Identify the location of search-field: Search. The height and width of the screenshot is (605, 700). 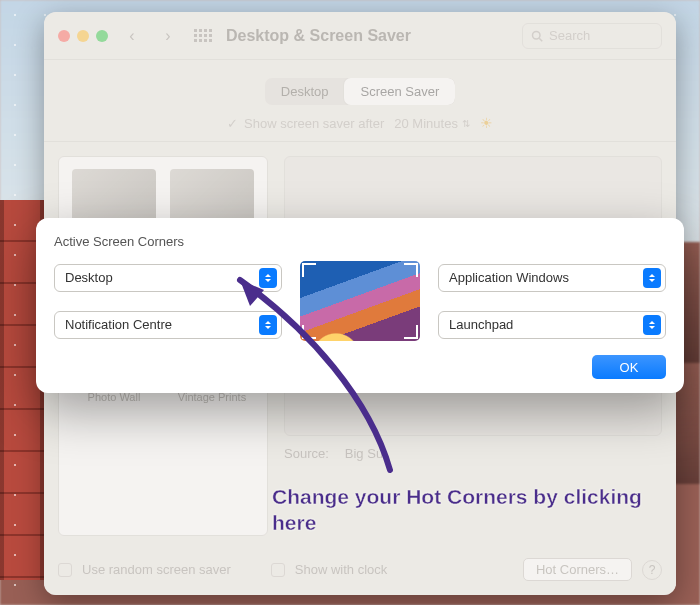
(592, 36).